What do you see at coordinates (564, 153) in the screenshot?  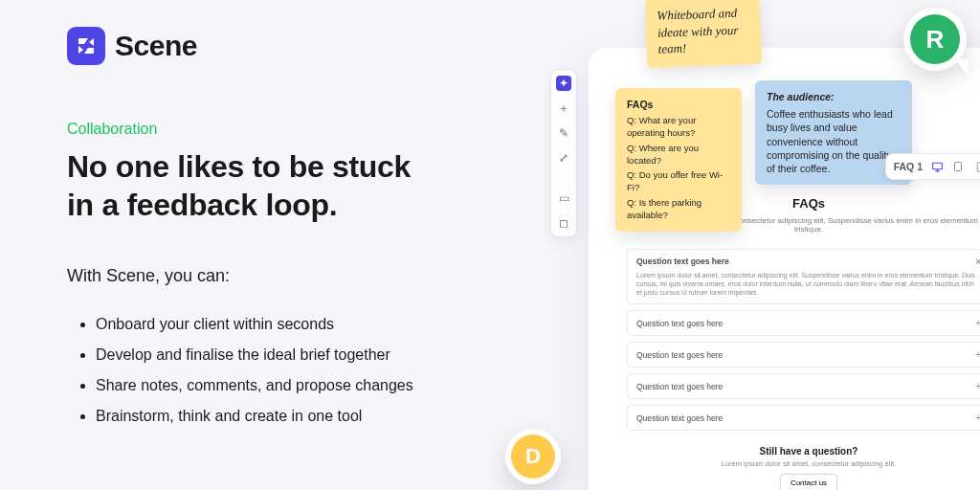 I see `canvas-toolbar: ✦ ＋ ✎ ⤢ ▭ ◻` at bounding box center [564, 153].